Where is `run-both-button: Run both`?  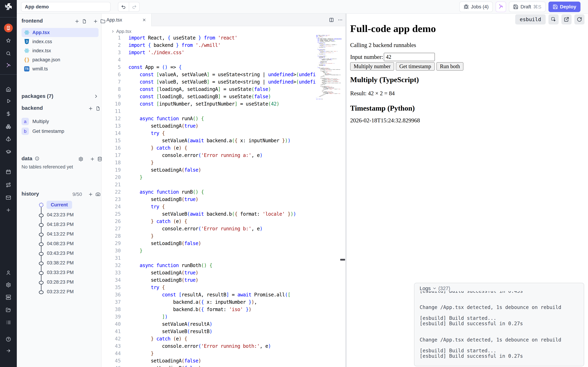 run-both-button: Run both is located at coordinates (450, 67).